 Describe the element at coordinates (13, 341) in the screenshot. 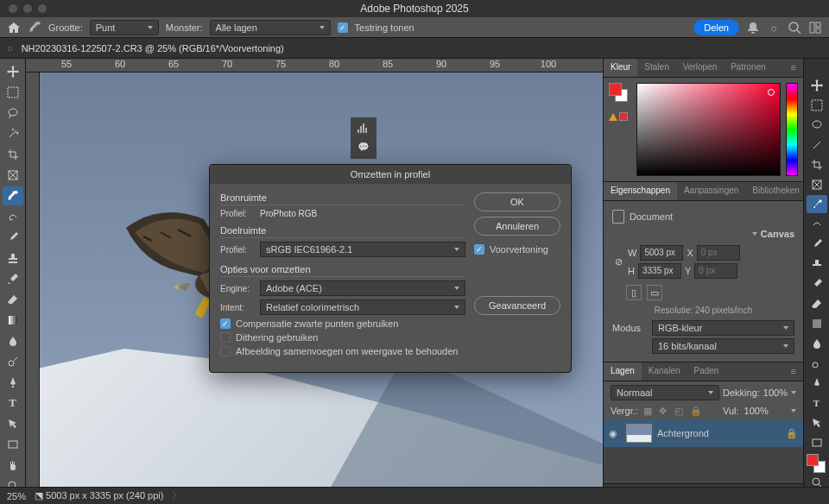

I see `blur-tool` at that location.